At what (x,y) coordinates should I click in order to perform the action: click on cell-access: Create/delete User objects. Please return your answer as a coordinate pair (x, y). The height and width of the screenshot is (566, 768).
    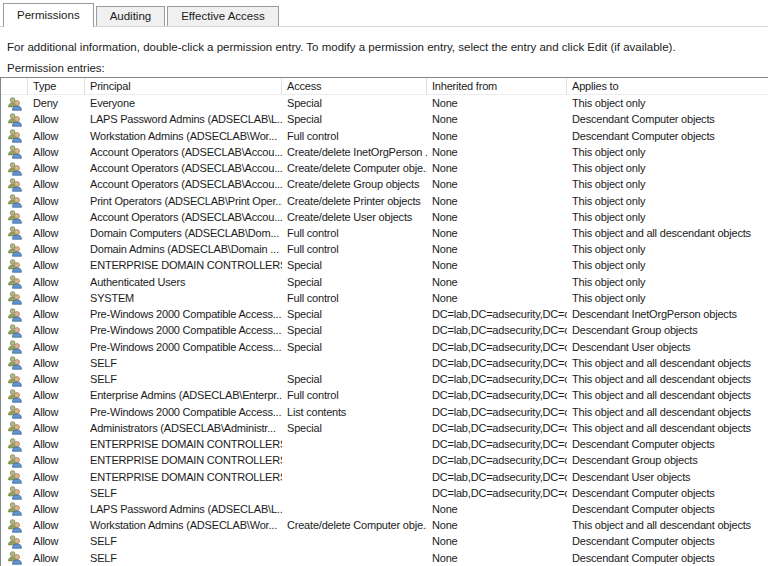
    Looking at the image, I should click on (354, 217).